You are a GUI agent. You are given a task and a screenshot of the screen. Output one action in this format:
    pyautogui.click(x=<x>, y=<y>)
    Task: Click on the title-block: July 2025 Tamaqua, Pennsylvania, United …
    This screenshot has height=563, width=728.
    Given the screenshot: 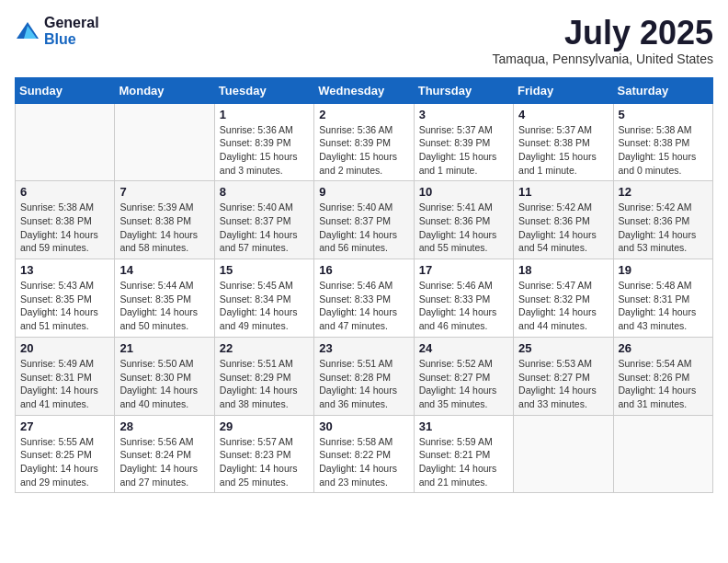 What is the action you would take?
    pyautogui.click(x=603, y=40)
    